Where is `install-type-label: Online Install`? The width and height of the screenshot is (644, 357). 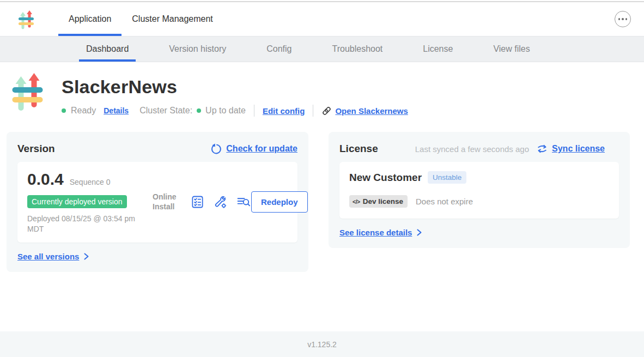 install-type-label: Online Install is located at coordinates (167, 202).